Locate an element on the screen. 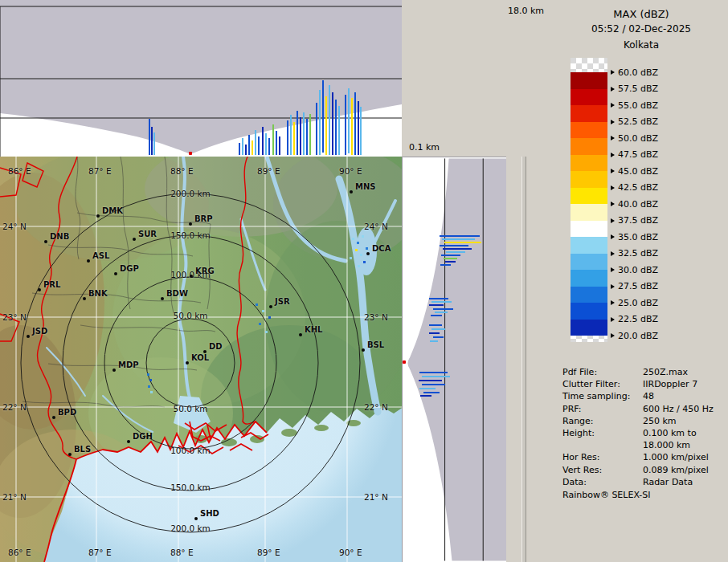 This screenshot has height=562, width=728. station-label: DD is located at coordinates (215, 347).